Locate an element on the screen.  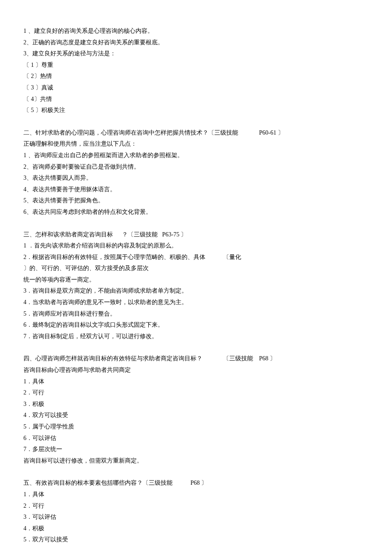
text-line: 4．积极 is located at coordinates (196, 529).